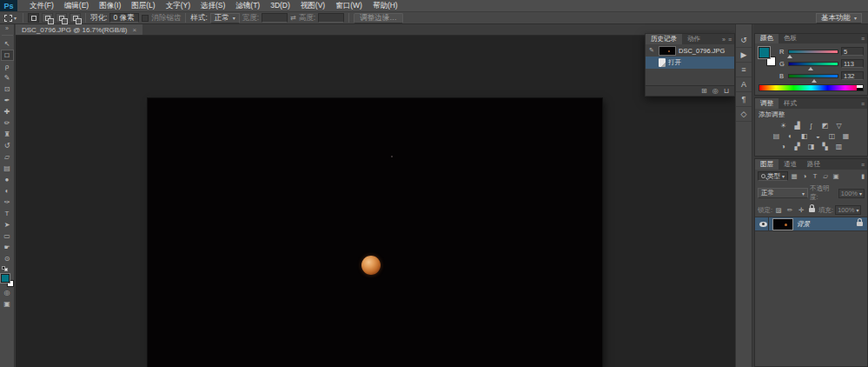  I want to click on tool-button: ✚, so click(7, 111).